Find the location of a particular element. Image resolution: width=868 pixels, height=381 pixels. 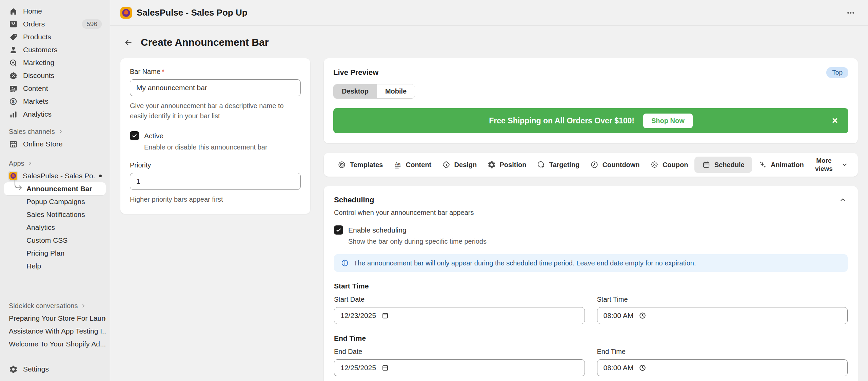

sidebar-item-settings: Settings is located at coordinates (55, 369).